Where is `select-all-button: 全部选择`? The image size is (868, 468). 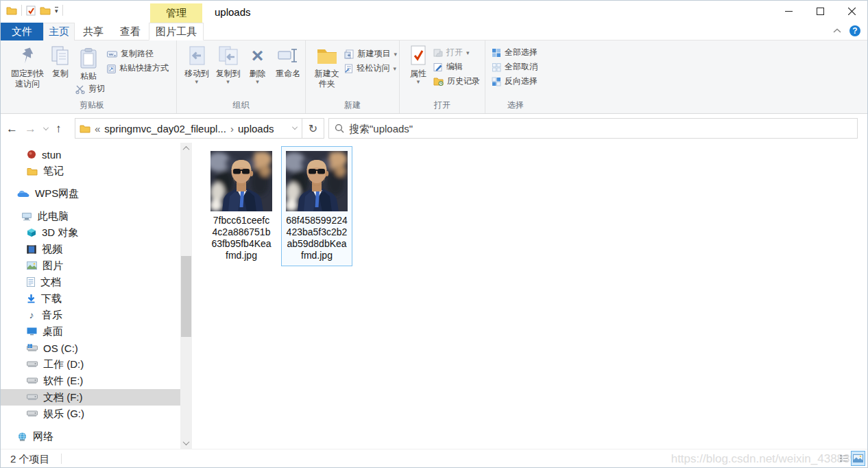 select-all-button: 全部选择 is located at coordinates (514, 52).